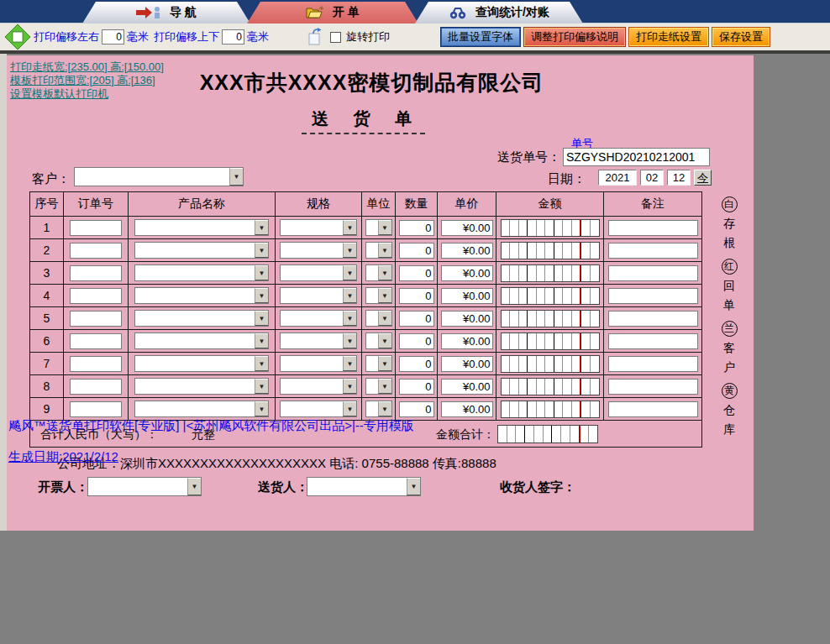 Image resolution: width=830 pixels, height=644 pixels. Describe the element at coordinates (234, 37) in the screenshot. I see `offset-ud-input` at that location.